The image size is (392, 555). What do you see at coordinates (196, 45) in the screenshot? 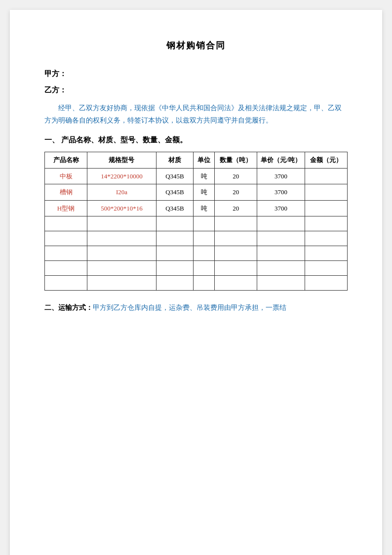
I see `document-title: 钢材购销合同` at bounding box center [196, 45].